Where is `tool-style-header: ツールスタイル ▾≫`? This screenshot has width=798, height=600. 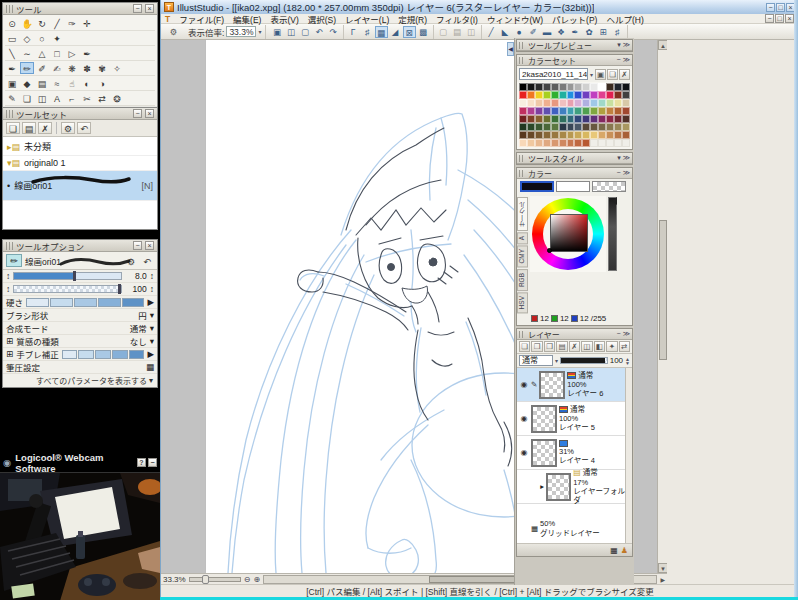 tool-style-header: ツールスタイル ▾≫ is located at coordinates (574, 158).